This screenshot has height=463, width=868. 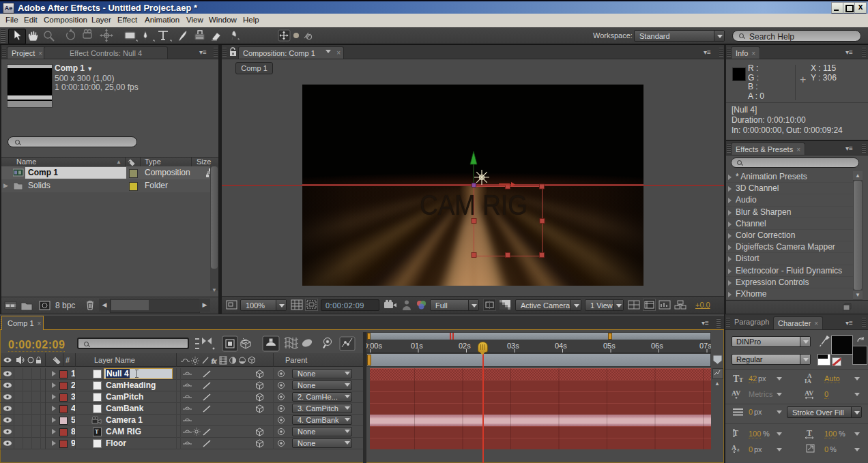 I want to click on svg-text: fx, so click(x=214, y=361).